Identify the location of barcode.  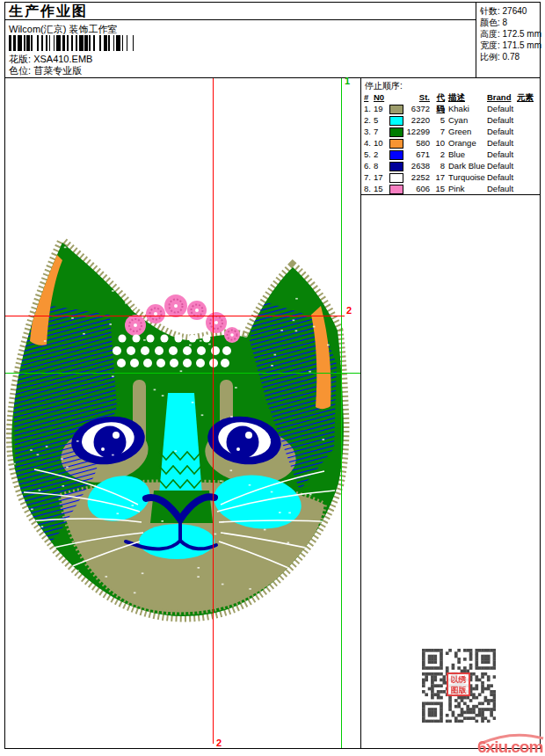
(71, 43).